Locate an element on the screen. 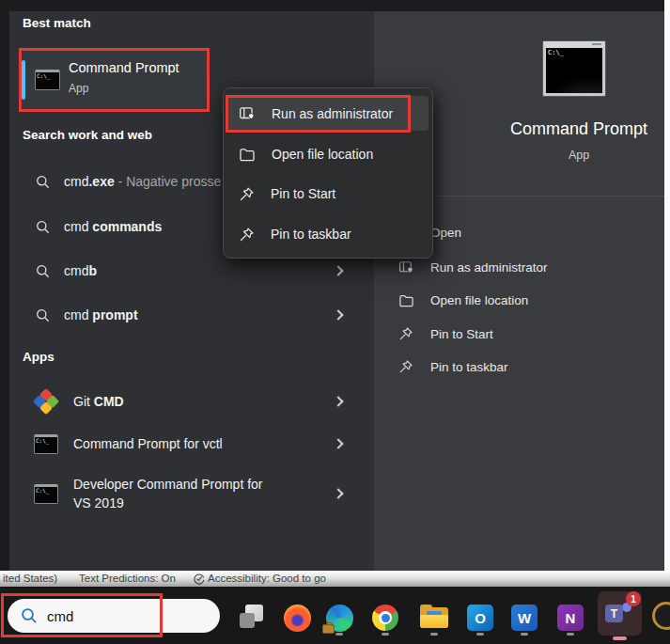 The width and height of the screenshot is (670, 644). suggestion-text: cmd prompt is located at coordinates (101, 315).